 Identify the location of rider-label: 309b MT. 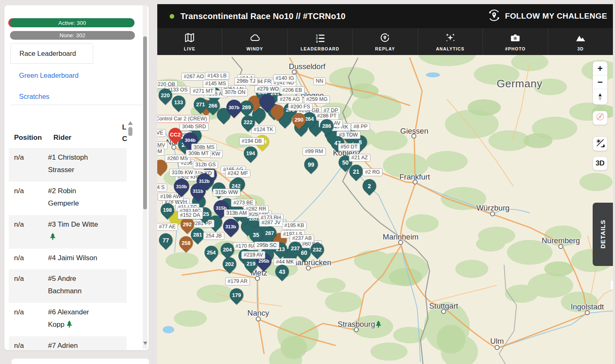
(199, 154).